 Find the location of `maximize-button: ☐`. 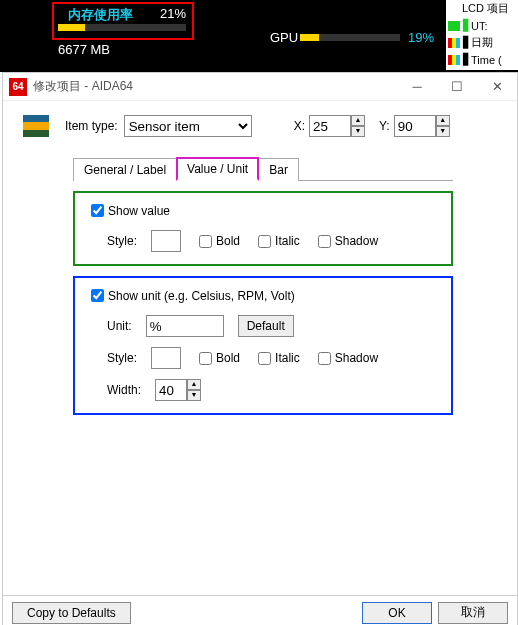

maximize-button: ☐ is located at coordinates (457, 87).